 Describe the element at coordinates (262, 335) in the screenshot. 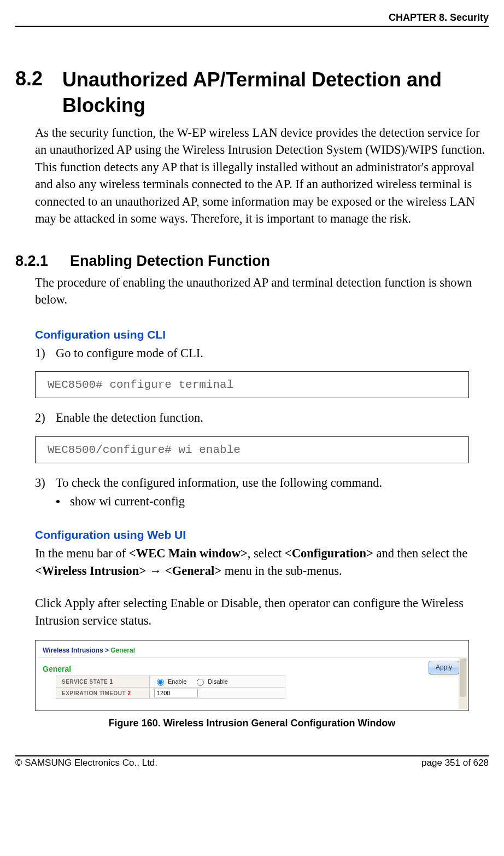

I see `cli-config-heading: Configuration using CLI` at that location.